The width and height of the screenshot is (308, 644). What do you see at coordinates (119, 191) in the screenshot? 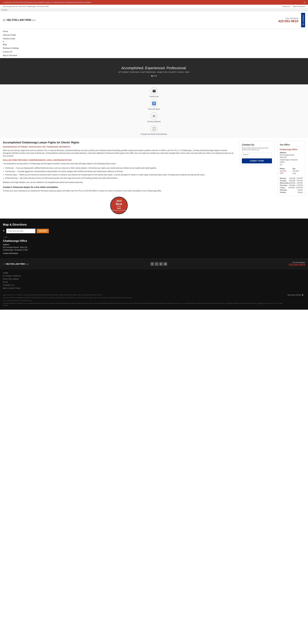
I see `main-para-4: To have your case evaluated by an experi…` at bounding box center [119, 191].